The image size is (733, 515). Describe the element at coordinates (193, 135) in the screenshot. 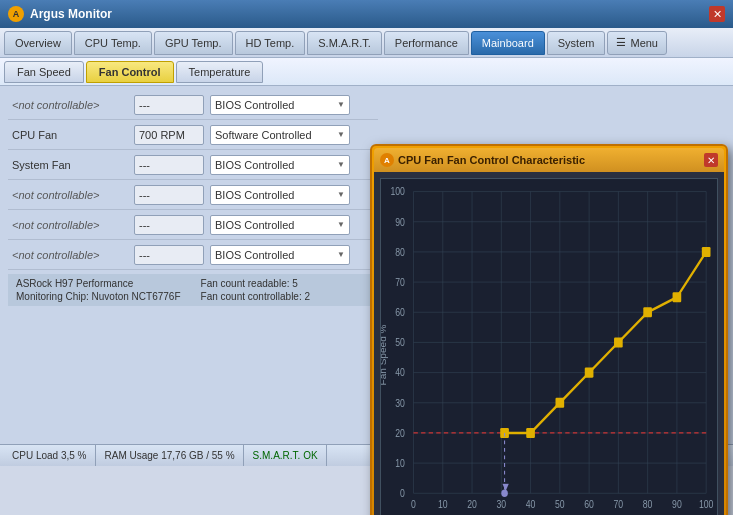

I see `table-row: CPU Fan 700 RPM Software Controlled ▼` at that location.